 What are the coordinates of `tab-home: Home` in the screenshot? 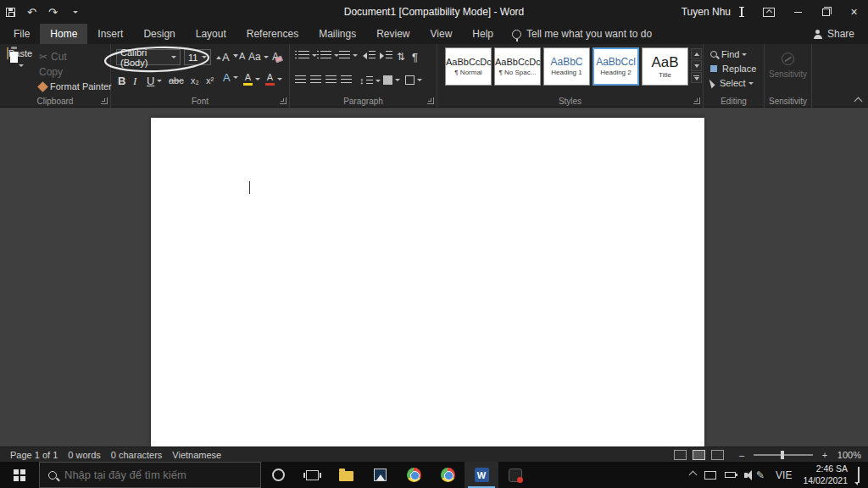 It's located at (64, 34).